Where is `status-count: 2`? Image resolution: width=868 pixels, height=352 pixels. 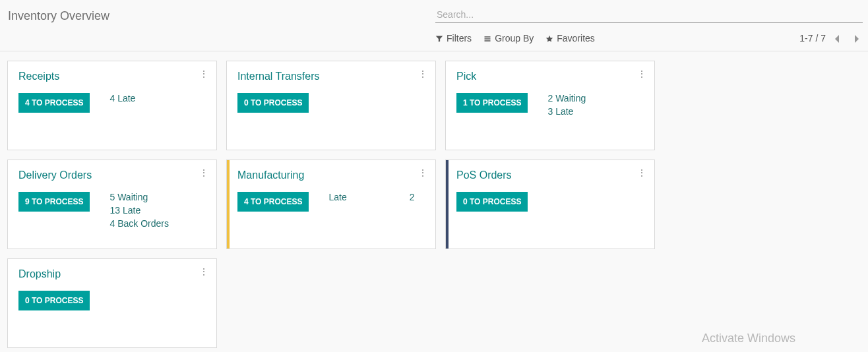
status-count: 2 is located at coordinates (412, 197).